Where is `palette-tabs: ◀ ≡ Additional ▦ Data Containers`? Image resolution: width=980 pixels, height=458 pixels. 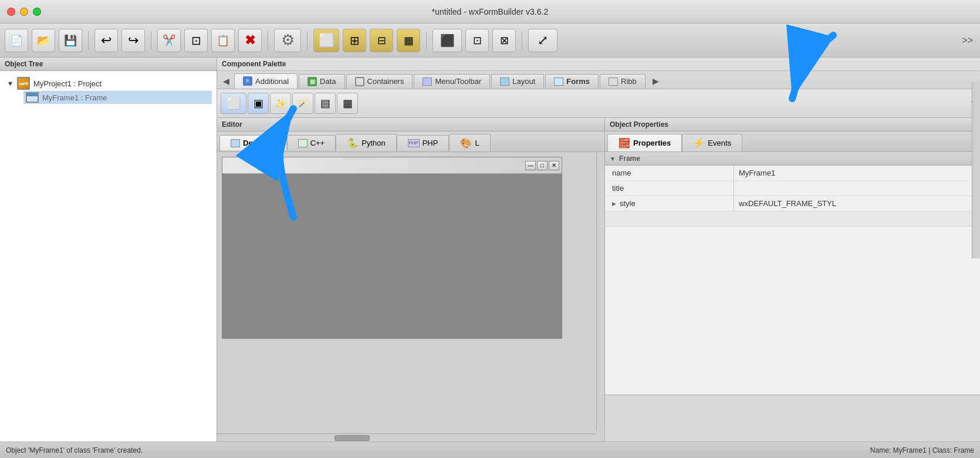 palette-tabs: ◀ ≡ Additional ▦ Data Containers is located at coordinates (599, 80).